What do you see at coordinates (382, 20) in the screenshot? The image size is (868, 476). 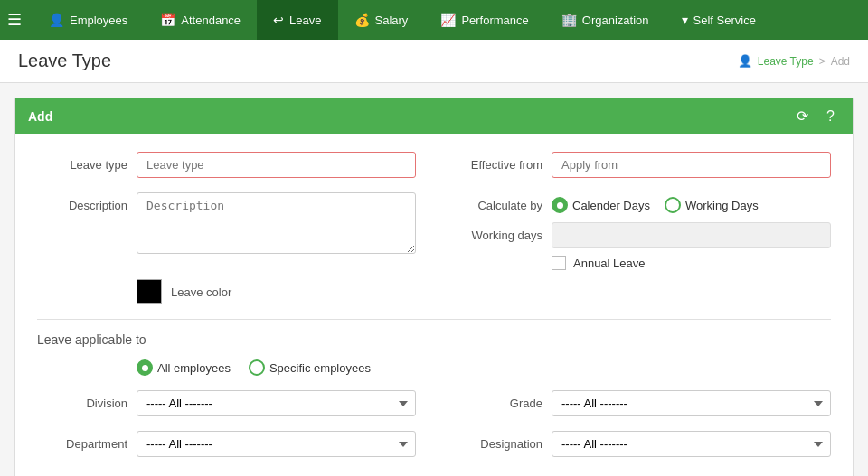 I see `nav-item-salary: 💰 Salary` at bounding box center [382, 20].